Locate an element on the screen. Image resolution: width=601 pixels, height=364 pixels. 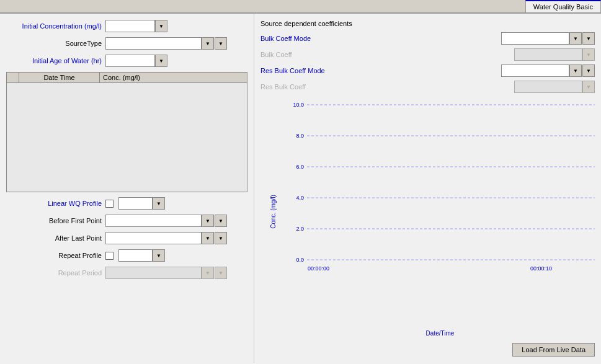
tab-water-quality-basic: Water Quality Basic is located at coordinates (563, 6).